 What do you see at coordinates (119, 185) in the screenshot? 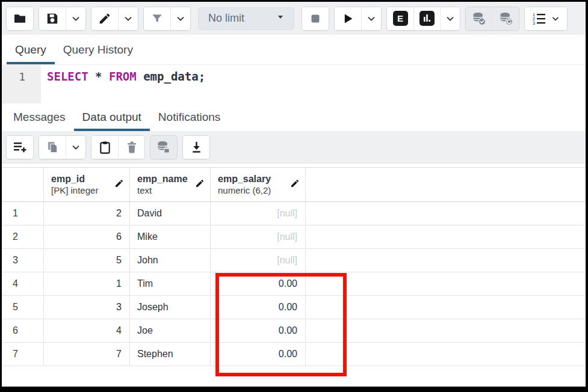
I see `edit-pencil-icon` at bounding box center [119, 185].